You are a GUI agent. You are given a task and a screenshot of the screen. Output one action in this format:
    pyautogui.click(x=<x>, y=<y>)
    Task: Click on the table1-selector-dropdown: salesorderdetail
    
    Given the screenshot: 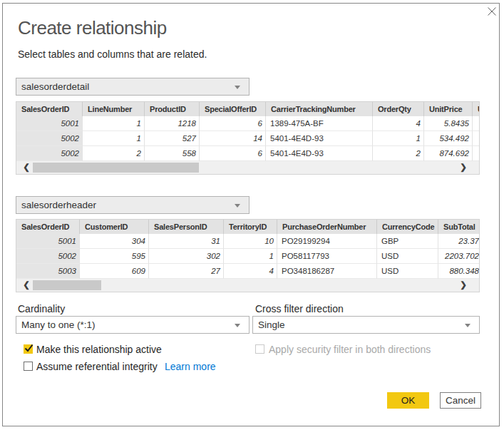 What is the action you would take?
    pyautogui.click(x=133, y=87)
    